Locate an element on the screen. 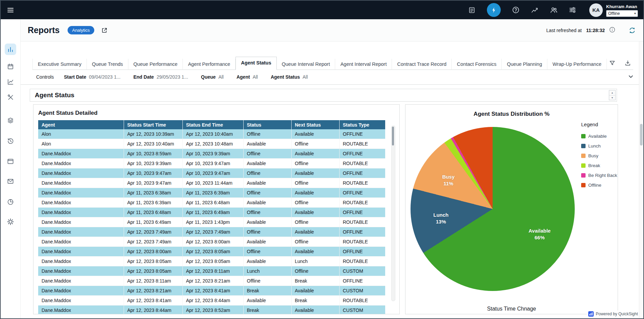 Image resolution: width=644 pixels, height=319 pixels. control-agent-status: Agent StatusAll is located at coordinates (289, 77).